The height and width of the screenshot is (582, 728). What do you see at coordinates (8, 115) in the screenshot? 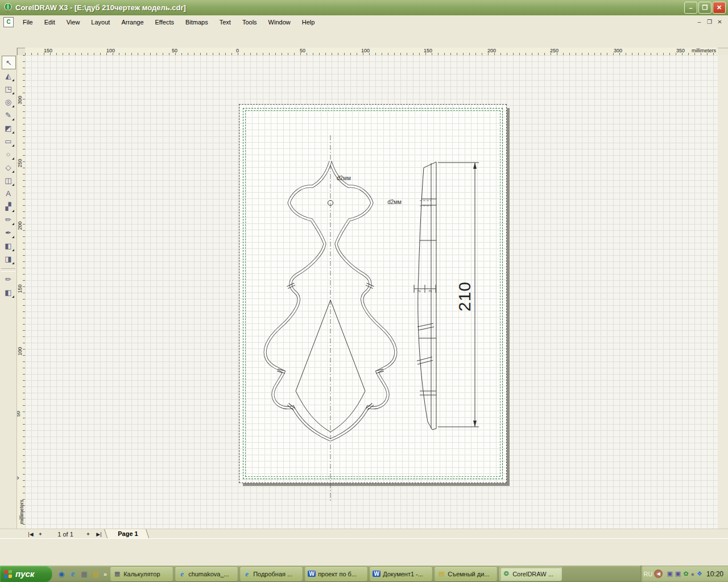
I see `freehand-tool: ✎` at bounding box center [8, 115].